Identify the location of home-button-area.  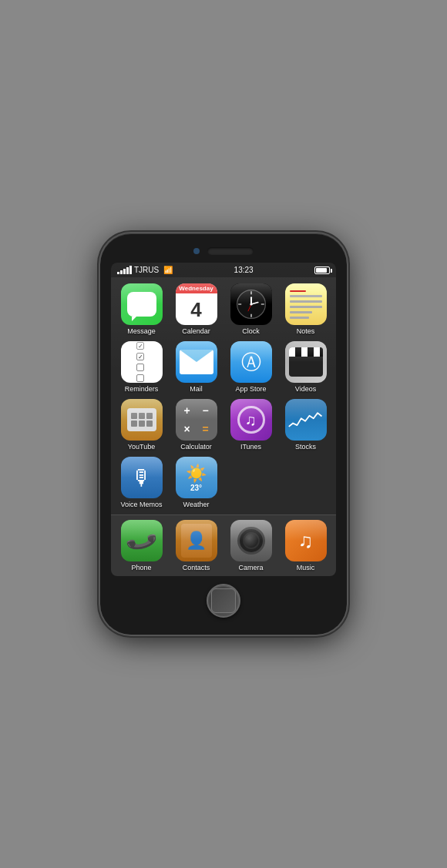
(224, 601).